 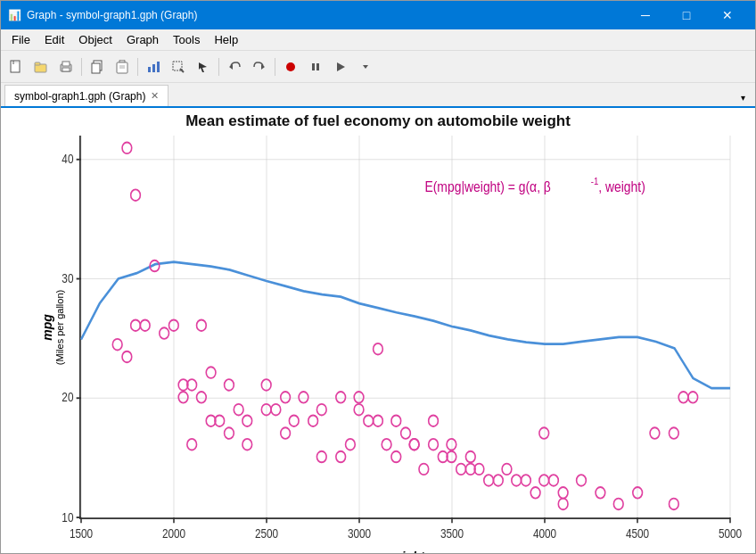 I want to click on play-dropdown-button, so click(x=366, y=67).